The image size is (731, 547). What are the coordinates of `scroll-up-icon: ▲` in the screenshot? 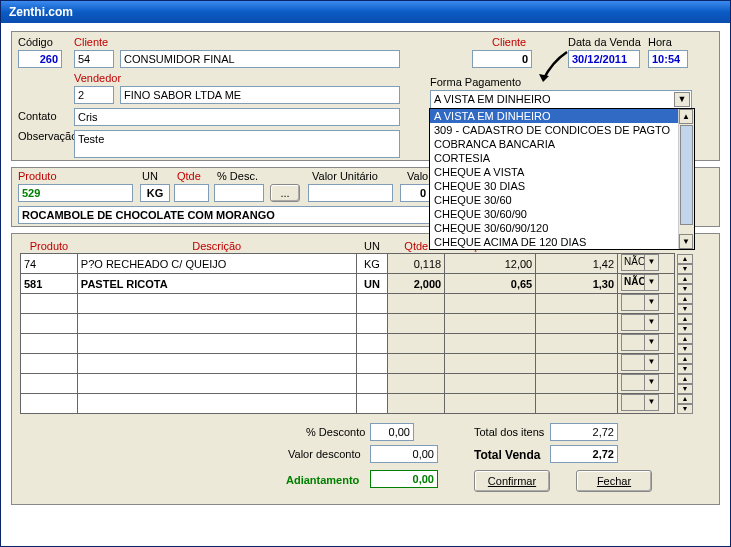 It's located at (686, 116).